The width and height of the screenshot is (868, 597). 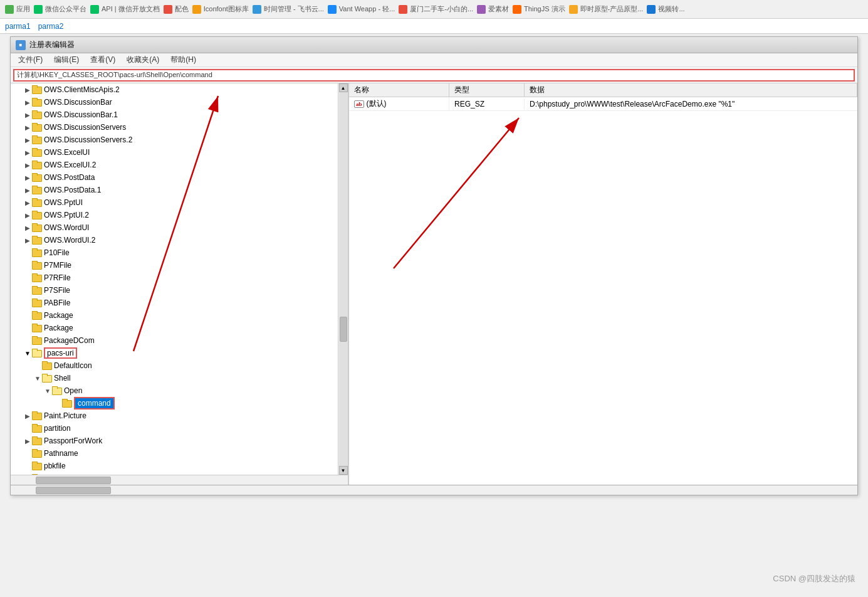 I want to click on folder-icon-ows-disc2, so click(x=37, y=140).